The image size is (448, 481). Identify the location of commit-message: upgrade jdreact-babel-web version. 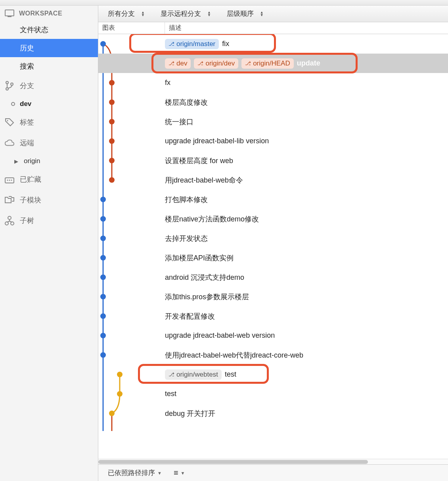
(220, 336).